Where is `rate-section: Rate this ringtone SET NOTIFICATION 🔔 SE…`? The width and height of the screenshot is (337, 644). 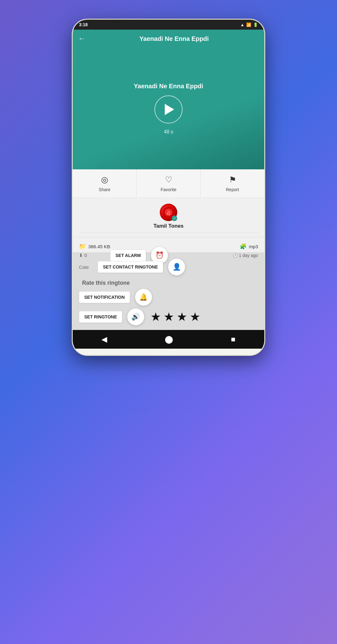
rate-section: Rate this ringtone SET NOTIFICATION 🔔 SE… is located at coordinates (168, 303).